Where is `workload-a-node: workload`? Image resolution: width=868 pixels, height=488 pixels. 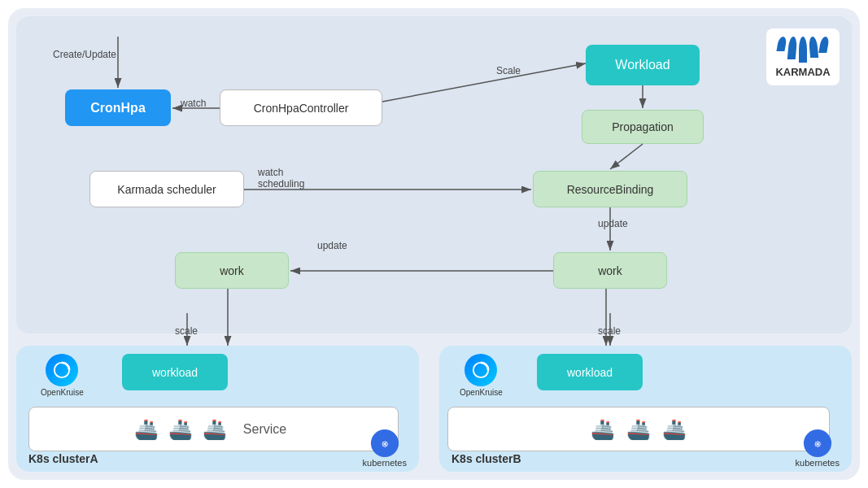 workload-a-node: workload is located at coordinates (175, 373).